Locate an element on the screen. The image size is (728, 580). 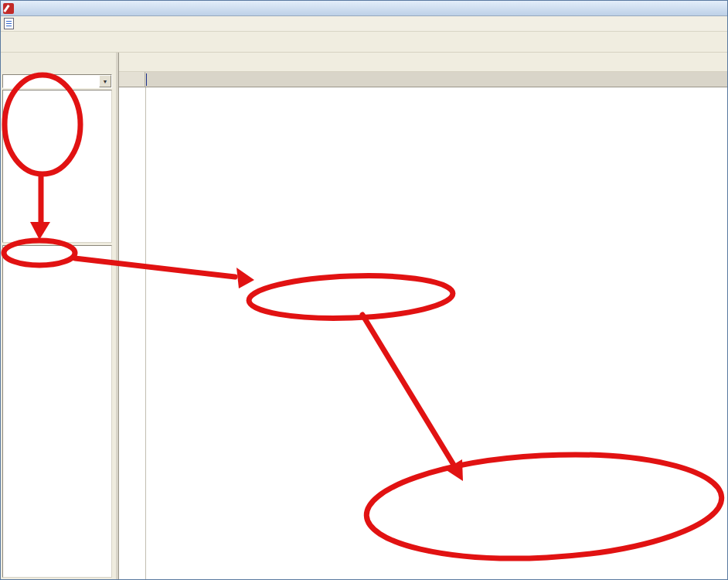
chevron-down-icon: ▼ is located at coordinates (105, 81).